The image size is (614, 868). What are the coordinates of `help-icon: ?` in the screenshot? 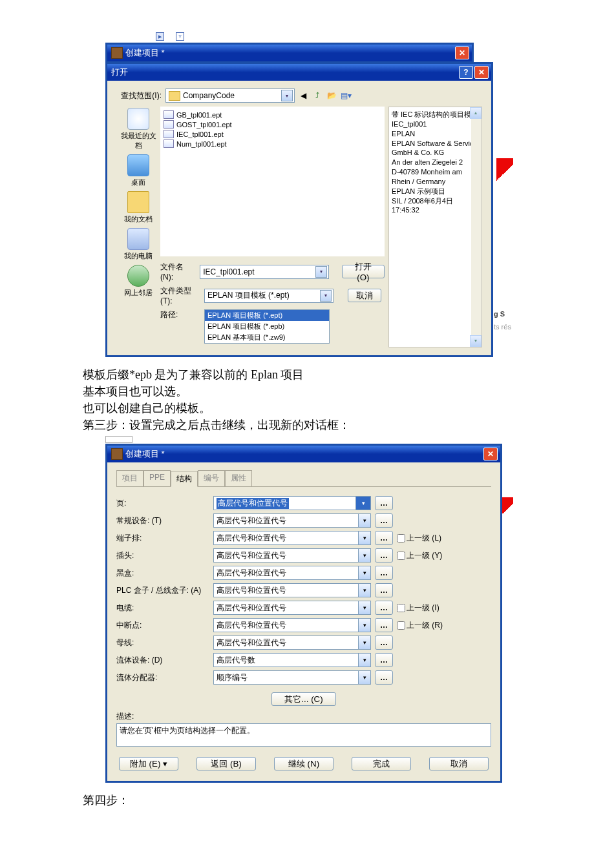 It's located at (466, 72).